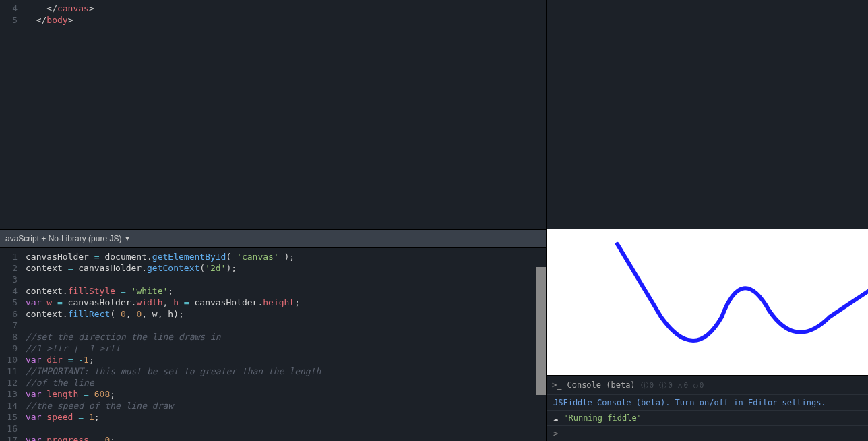 The height and width of the screenshot is (441, 868). Describe the element at coordinates (127, 239) in the screenshot. I see `chevron-down-icon: ▼` at that location.